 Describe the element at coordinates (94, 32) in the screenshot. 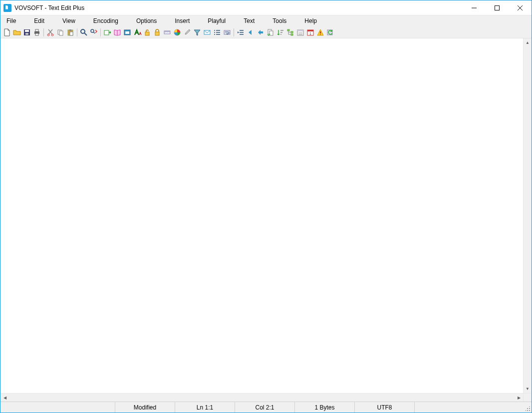

I see `find-replace-icon` at that location.